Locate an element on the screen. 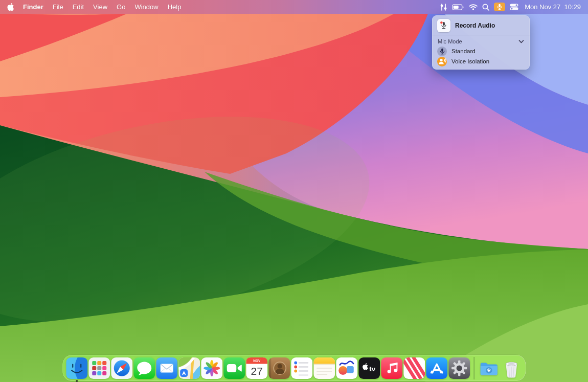  dock-item-notes is located at coordinates (324, 368).